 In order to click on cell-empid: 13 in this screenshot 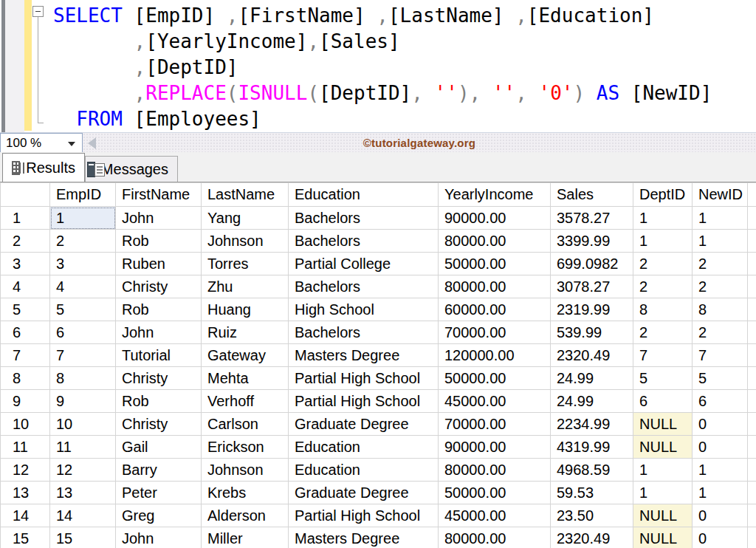, I will do `click(83, 493)`.